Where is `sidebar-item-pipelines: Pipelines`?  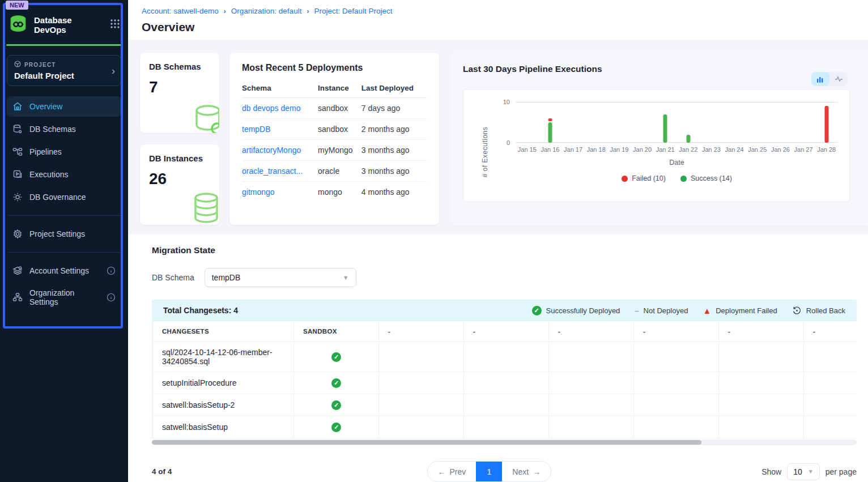
sidebar-item-pipelines: Pipelines is located at coordinates (64, 152).